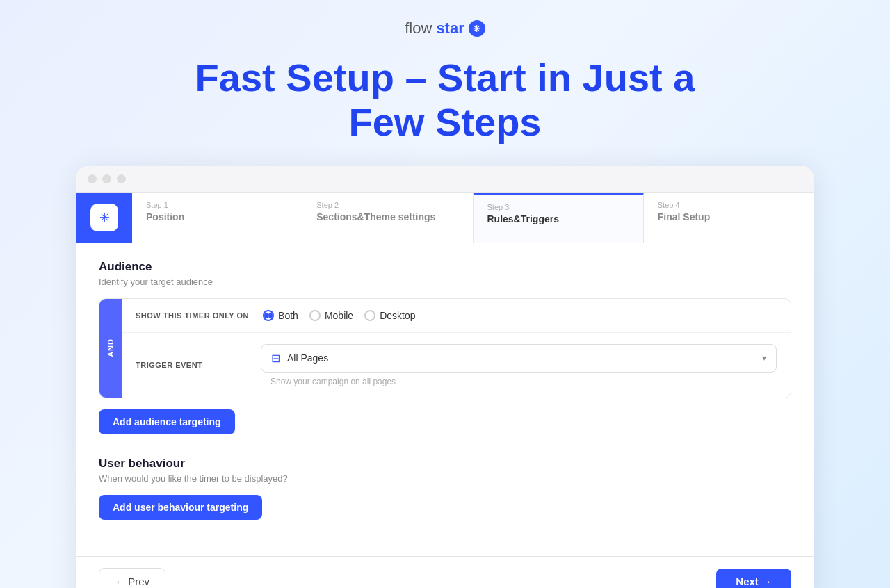  I want to click on dropdown-select: ⊟ All Pages ▾, so click(519, 359).